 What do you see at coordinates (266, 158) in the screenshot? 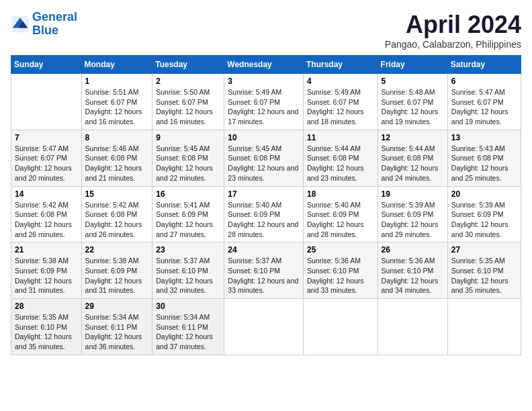
I see `calendar-week-2: 7Sunrise: 5:47 AMSunset: 6:07 PMDaylight…` at bounding box center [266, 158].